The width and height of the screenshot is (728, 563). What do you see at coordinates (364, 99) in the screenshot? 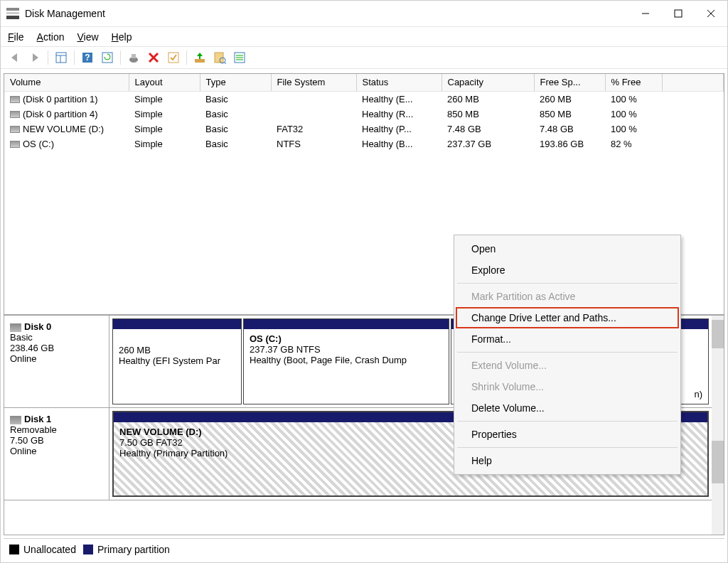
I see `volume-row: (Disk 0 partition 1) SimpleBasic Healthy…` at bounding box center [364, 99].